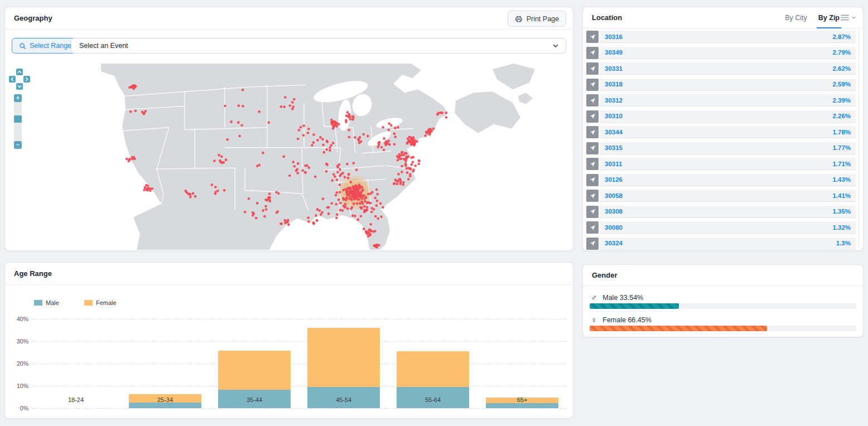 The width and height of the screenshot is (868, 426). Describe the element at coordinates (20, 86) in the screenshot. I see `pan-down-button` at that location.